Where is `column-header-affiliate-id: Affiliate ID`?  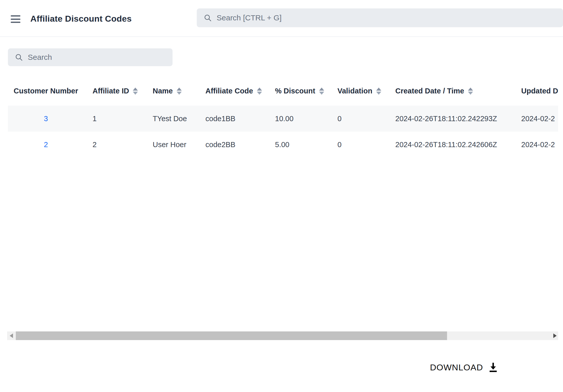 column-header-affiliate-id: Affiliate ID is located at coordinates (123, 91).